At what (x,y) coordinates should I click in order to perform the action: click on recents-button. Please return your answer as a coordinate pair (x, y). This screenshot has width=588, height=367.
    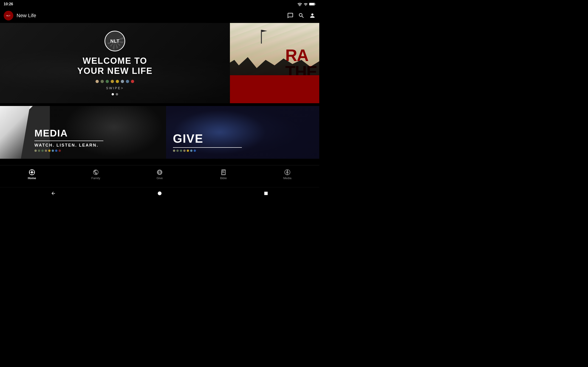
    Looking at the image, I should click on (266, 193).